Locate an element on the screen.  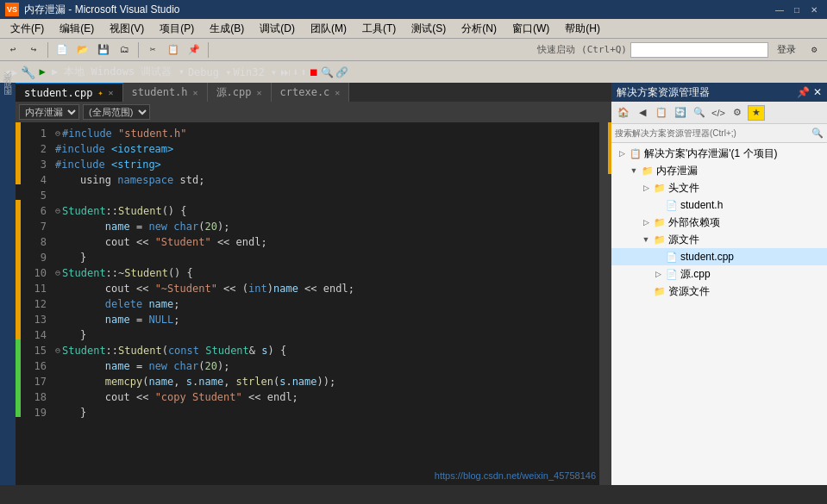
se-btn-back: ◀ is located at coordinates (642, 113).